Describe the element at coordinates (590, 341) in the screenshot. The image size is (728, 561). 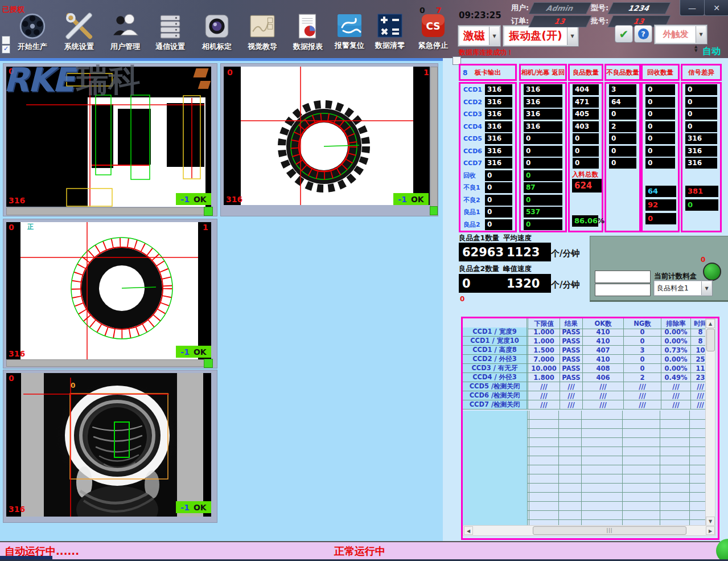
I see `table-row: CCD1 / 宽度10 1.000 PASS 410 0 0.00% 8` at that location.